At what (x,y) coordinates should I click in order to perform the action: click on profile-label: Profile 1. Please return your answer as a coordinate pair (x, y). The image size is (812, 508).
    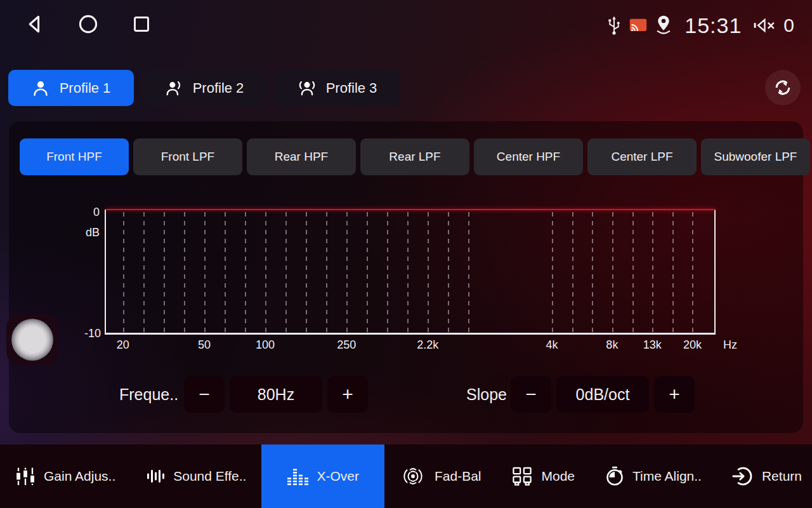
    Looking at the image, I should click on (85, 88).